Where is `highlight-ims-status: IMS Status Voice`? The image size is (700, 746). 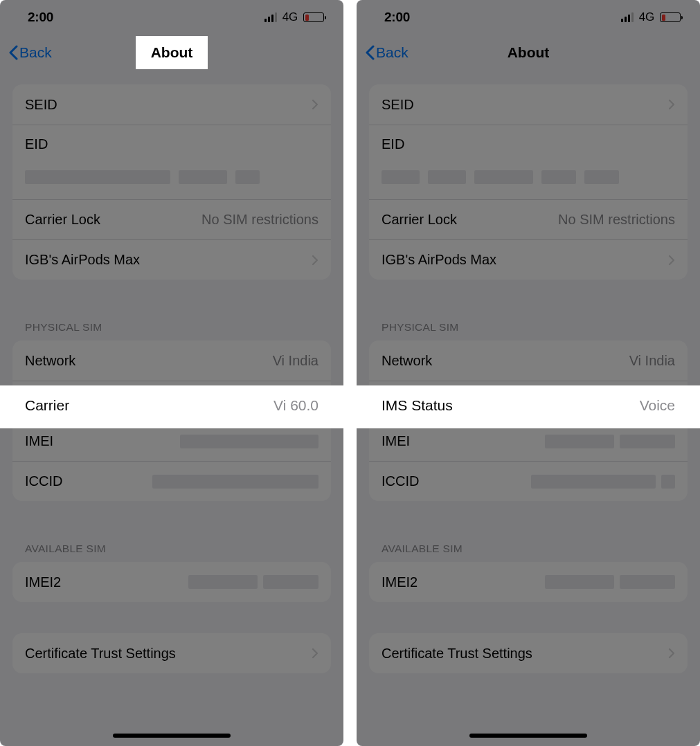 highlight-ims-status: IMS Status Voice is located at coordinates (528, 407).